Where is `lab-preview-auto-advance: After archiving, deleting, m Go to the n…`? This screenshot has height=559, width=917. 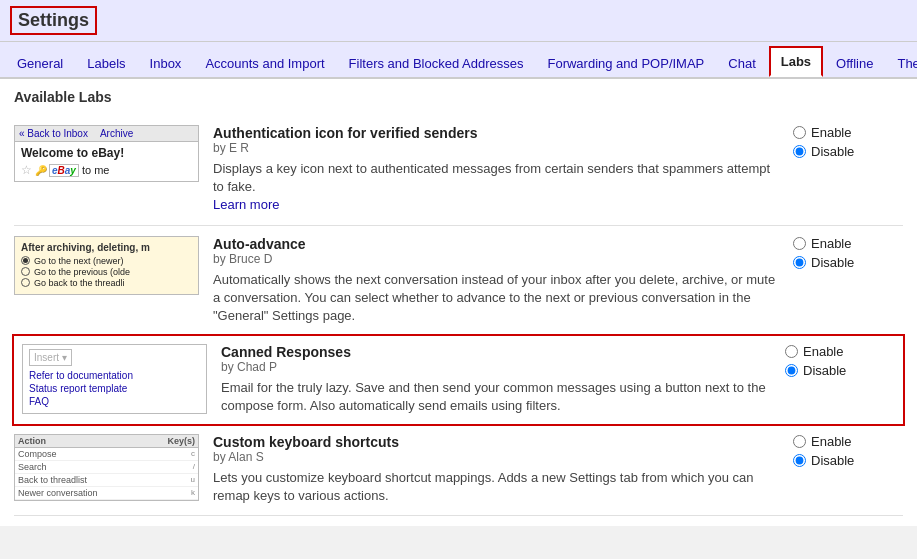
lab-preview-auto-advance: After archiving, deleting, m Go to the n… is located at coordinates (106, 266).